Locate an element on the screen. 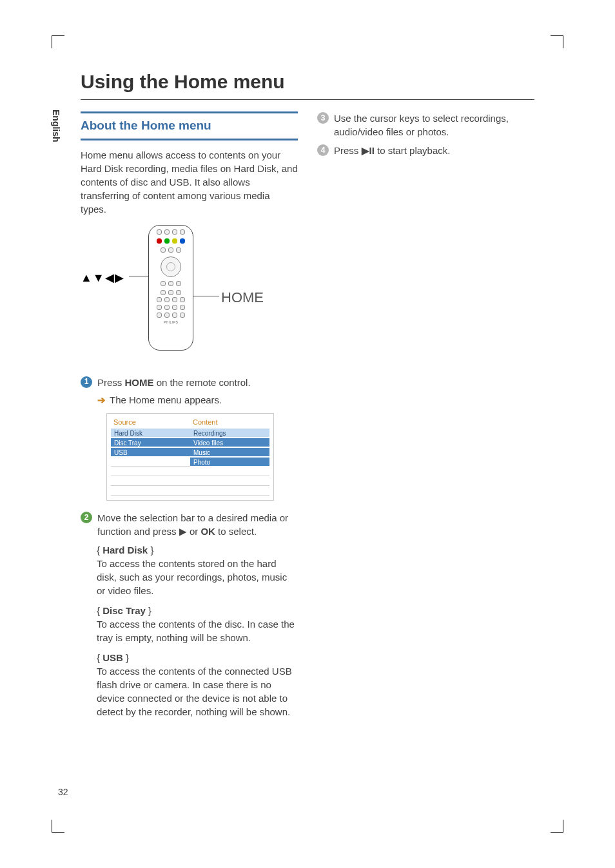 Image resolution: width=615 pixels, height=868 pixels. text: on the remote control. is located at coordinates (202, 383).